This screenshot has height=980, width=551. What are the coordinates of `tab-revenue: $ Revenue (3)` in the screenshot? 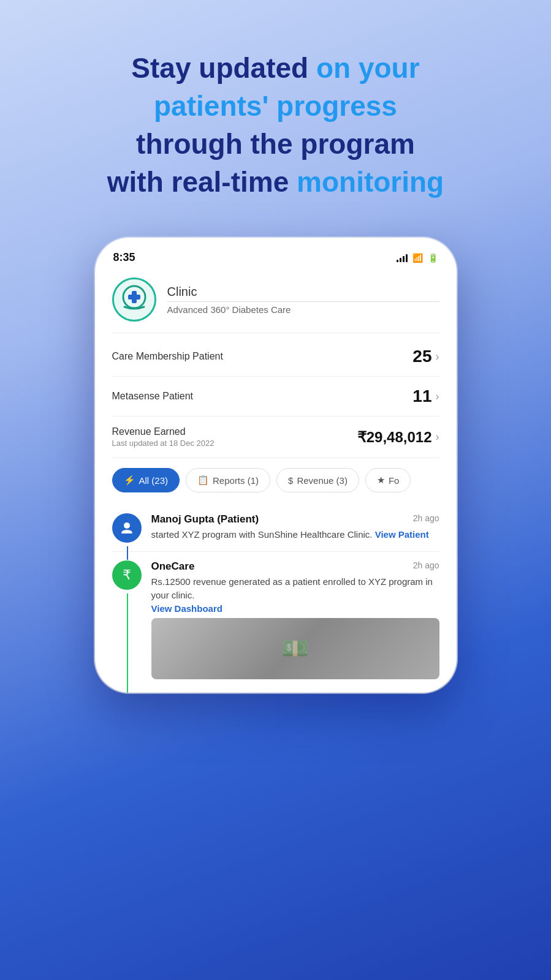 It's located at (317, 480).